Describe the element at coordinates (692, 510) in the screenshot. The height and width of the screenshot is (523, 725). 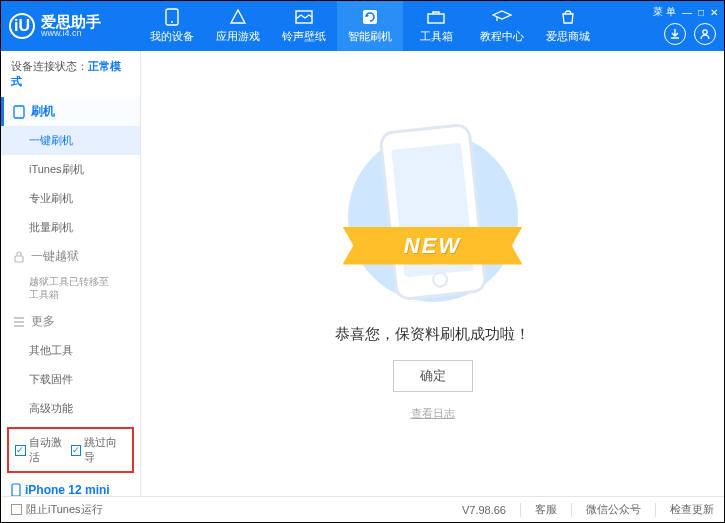
I see `update-link: 检查更新` at that location.